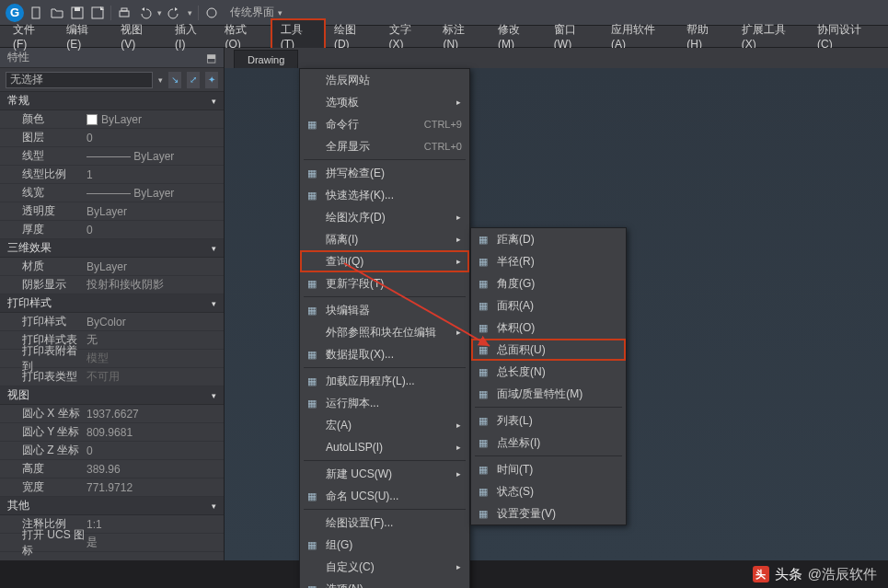 The height and width of the screenshot is (588, 888). Describe the element at coordinates (548, 372) in the screenshot. I see `submenu-item-总长度N: ▦总长度(N)` at that location.